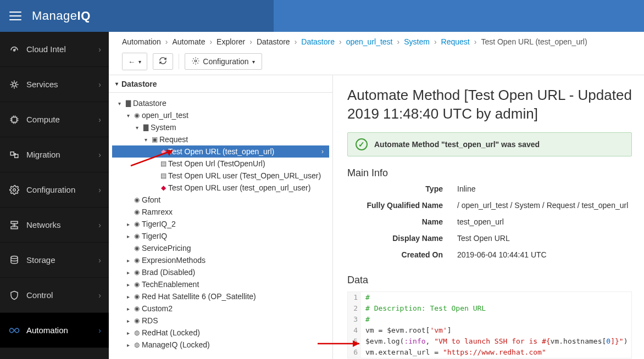  I want to click on breadcrumb-item: open_url_test, so click(369, 42).